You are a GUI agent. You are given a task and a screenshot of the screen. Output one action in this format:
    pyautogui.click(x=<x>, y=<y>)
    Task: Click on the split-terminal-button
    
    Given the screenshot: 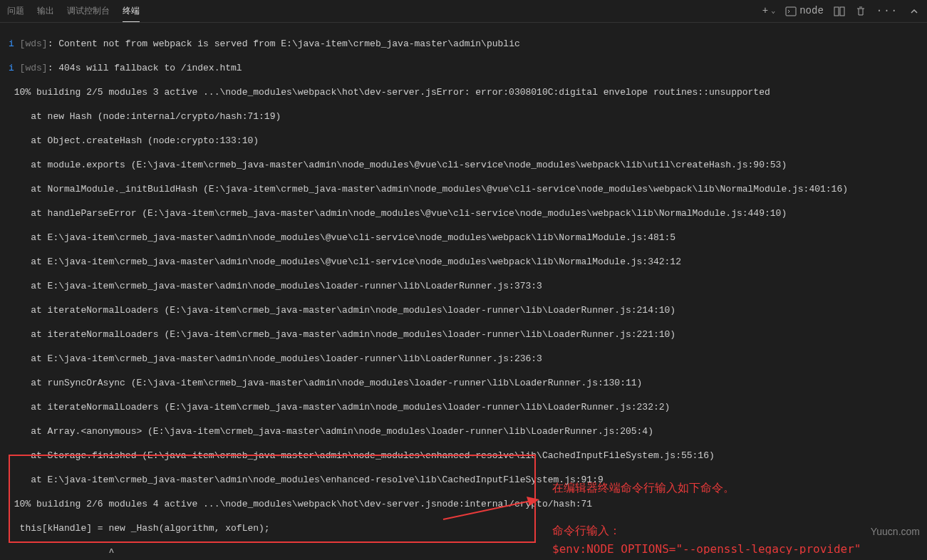 What is the action you would take?
    pyautogui.click(x=839, y=11)
    